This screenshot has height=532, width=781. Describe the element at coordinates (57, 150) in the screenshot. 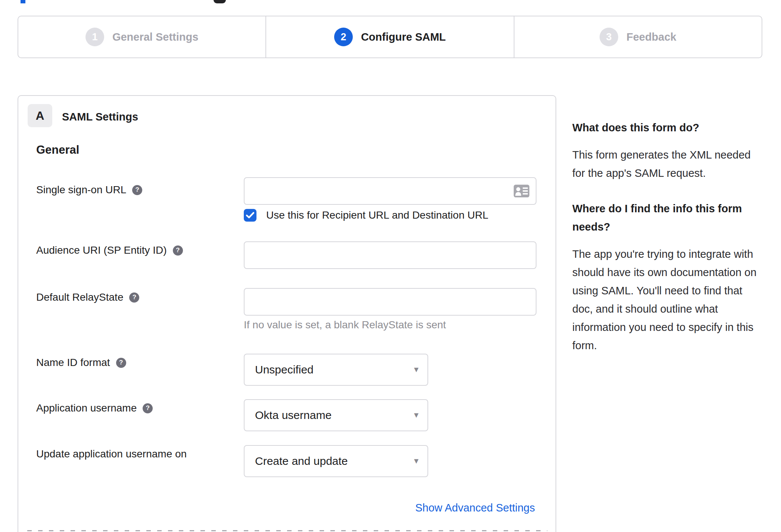

I see `general-group-heading: General` at that location.